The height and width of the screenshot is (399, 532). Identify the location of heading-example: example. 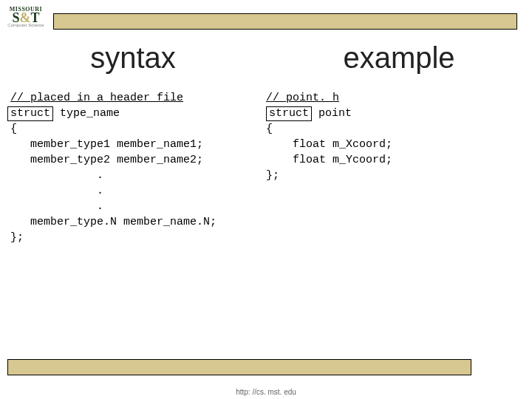
(399, 58).